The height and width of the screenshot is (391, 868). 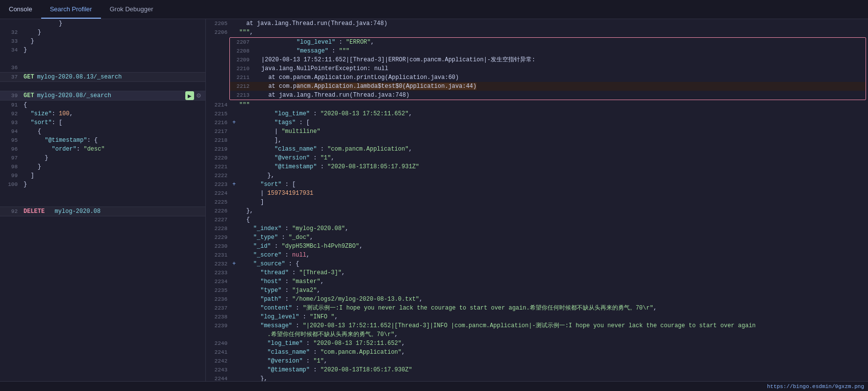 I want to click on output-line: 2235 "type" : "java2",, so click(x=537, y=290).